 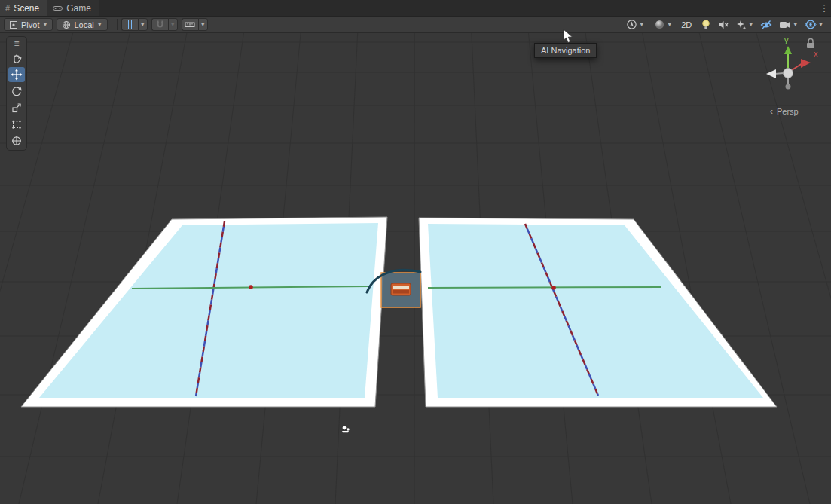 What do you see at coordinates (806, 63) in the screenshot?
I see `x-axis-cone` at bounding box center [806, 63].